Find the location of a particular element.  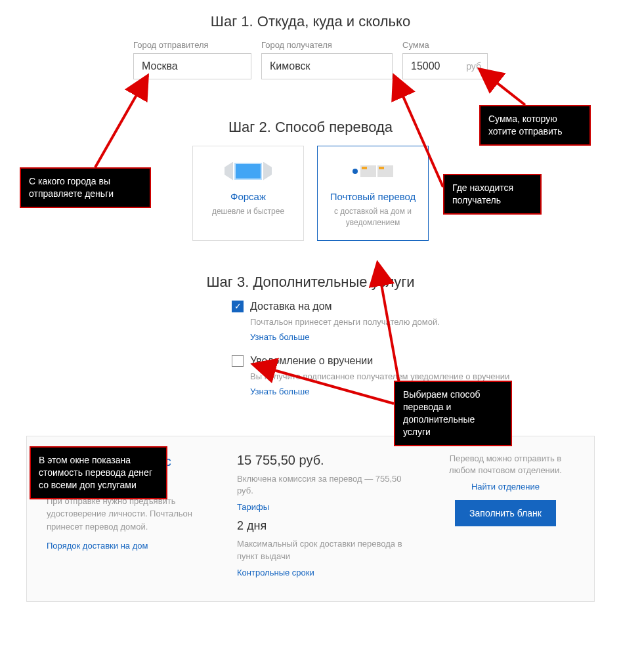

delivery-order-link: Порядок доставки на дом is located at coordinates (97, 546).